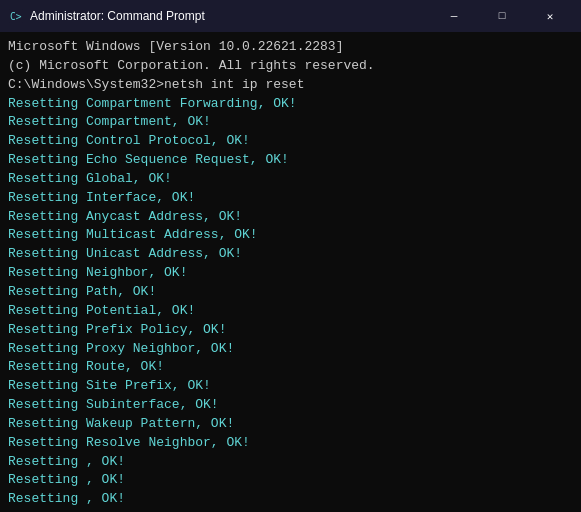 Image resolution: width=581 pixels, height=512 pixels. I want to click on terminal-line: Resetting Unicast Address, OK!, so click(290, 254).